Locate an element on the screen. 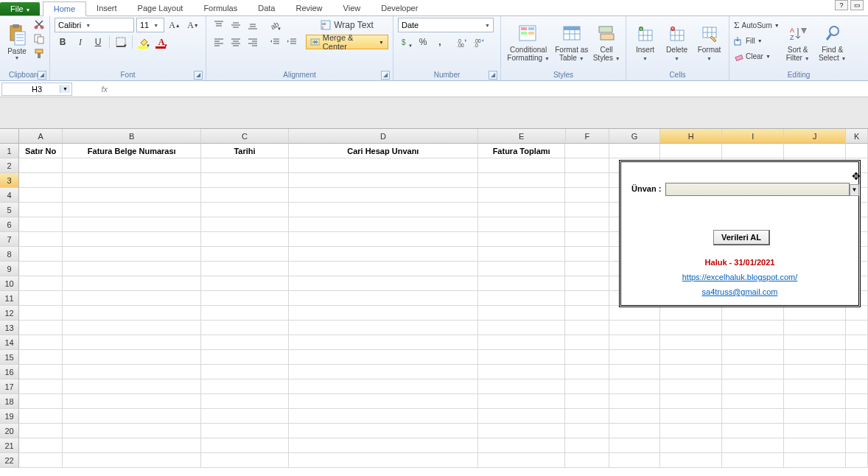  cell-G19 is located at coordinates (635, 416).